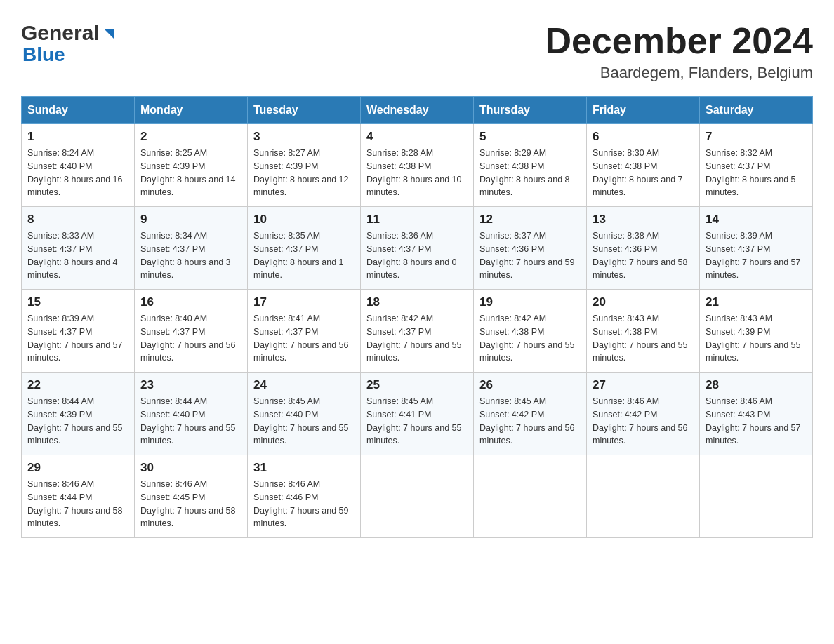 The height and width of the screenshot is (644, 834). Describe the element at coordinates (78, 220) in the screenshot. I see `day-number: 8` at that location.